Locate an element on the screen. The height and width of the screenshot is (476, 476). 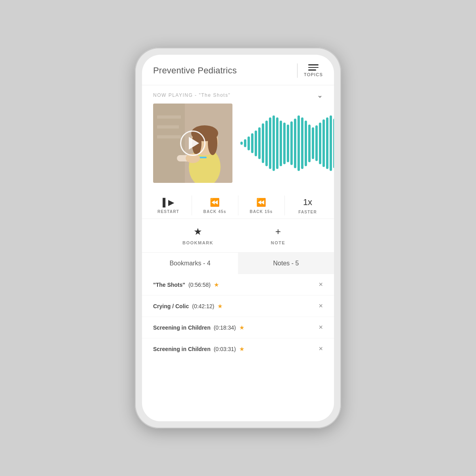
tabs-row: Bookmarks - 4 Notes - 5 is located at coordinates (238, 263).